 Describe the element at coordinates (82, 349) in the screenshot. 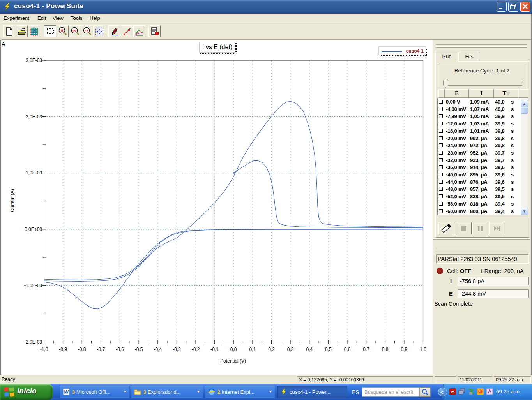

I see `svg-text: -0,8` at that location.